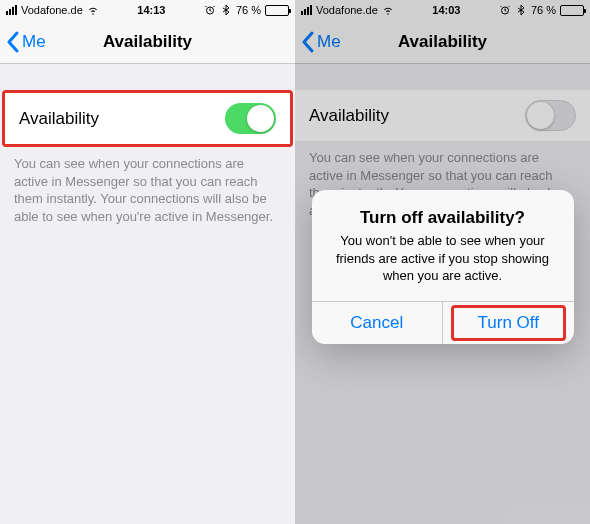 The width and height of the screenshot is (590, 524). Describe the element at coordinates (148, 118) in the screenshot. I see `availability-row-highlight: Availability` at that location.